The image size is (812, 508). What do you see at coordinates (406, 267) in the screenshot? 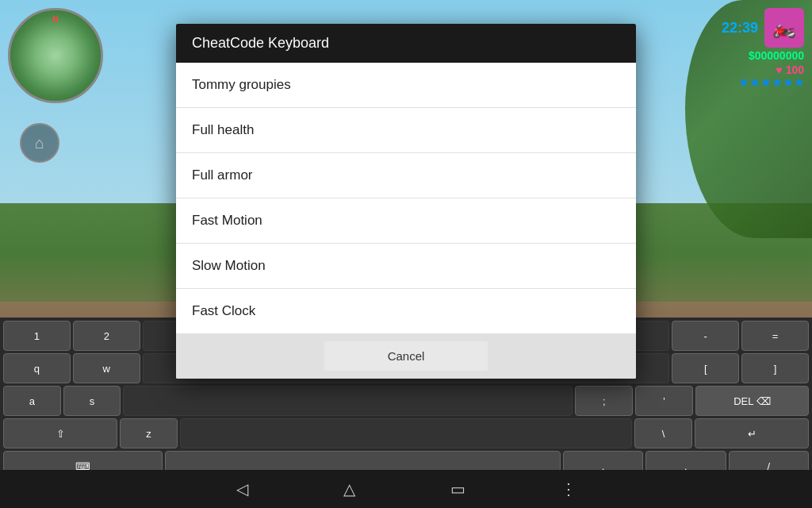
I see `cheat-item-slow-motion: Slow Motion` at bounding box center [406, 267].